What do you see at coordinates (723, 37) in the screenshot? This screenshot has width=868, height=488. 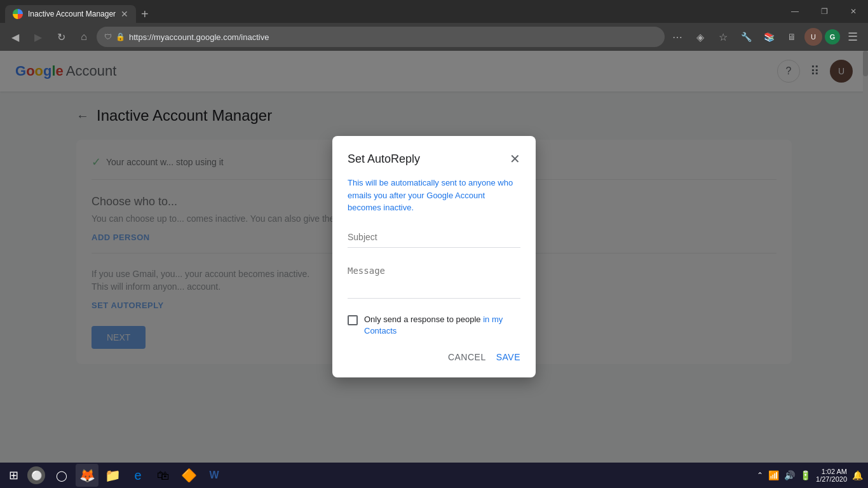 I see `bookmark-icon: ☆` at bounding box center [723, 37].